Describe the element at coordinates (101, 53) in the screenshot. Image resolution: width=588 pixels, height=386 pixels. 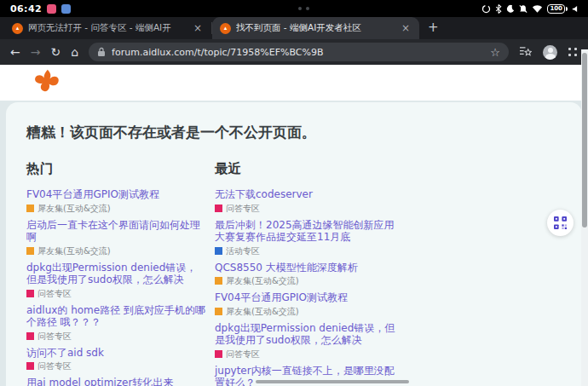
I see `lock-icon` at that location.